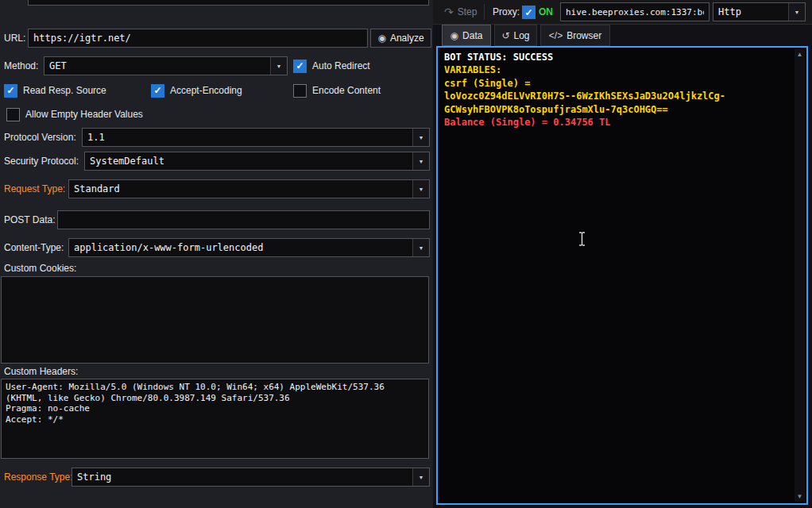  I want to click on response-type-value: String, so click(242, 477).